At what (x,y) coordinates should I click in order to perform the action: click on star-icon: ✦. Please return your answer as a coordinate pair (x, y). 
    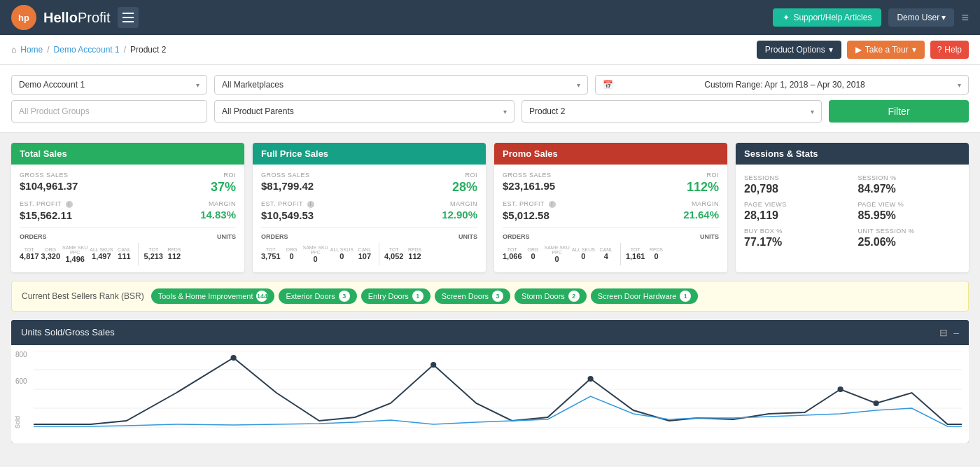
    Looking at the image, I should click on (786, 18).